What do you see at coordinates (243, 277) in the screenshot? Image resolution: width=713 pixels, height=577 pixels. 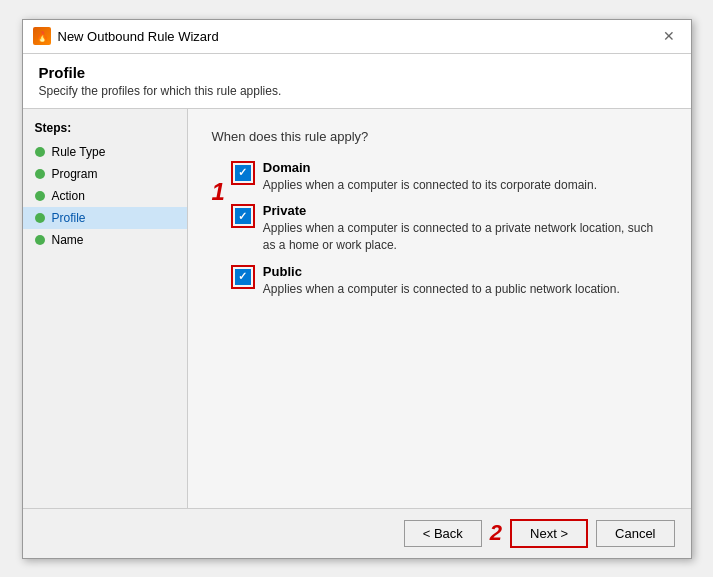 I see `public-checkbox` at bounding box center [243, 277].